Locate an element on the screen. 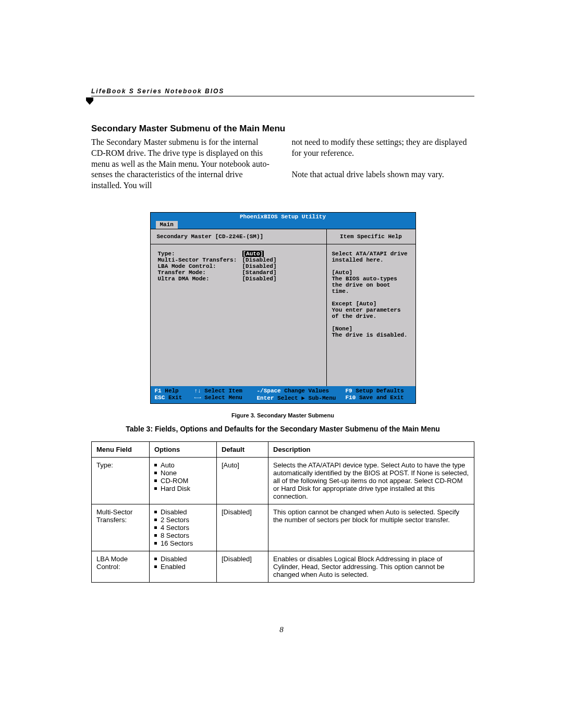 The width and height of the screenshot is (563, 728). bios-footer: F1 Help↑↓ Select Item-/Space Change Valu… is located at coordinates (283, 395).